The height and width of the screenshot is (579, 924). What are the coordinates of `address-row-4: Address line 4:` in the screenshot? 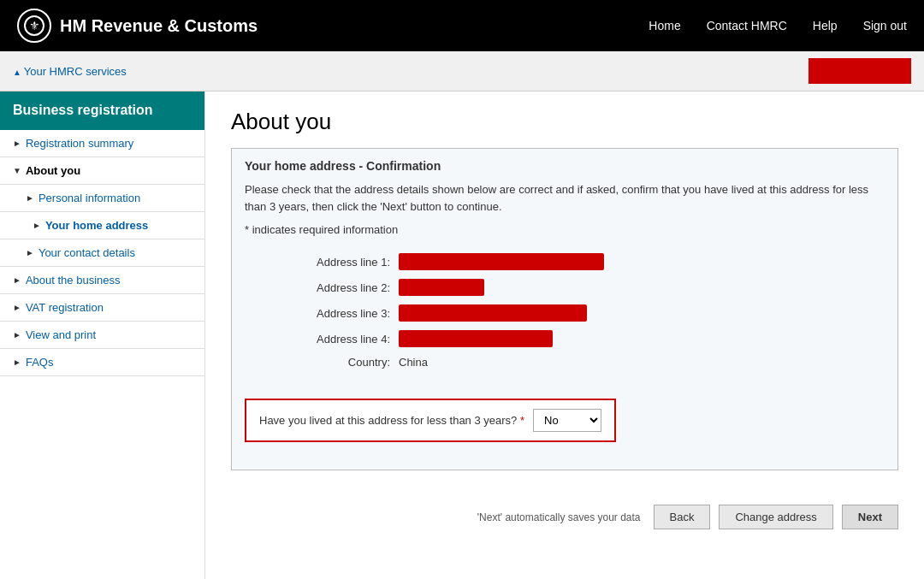 It's located at (586, 339).